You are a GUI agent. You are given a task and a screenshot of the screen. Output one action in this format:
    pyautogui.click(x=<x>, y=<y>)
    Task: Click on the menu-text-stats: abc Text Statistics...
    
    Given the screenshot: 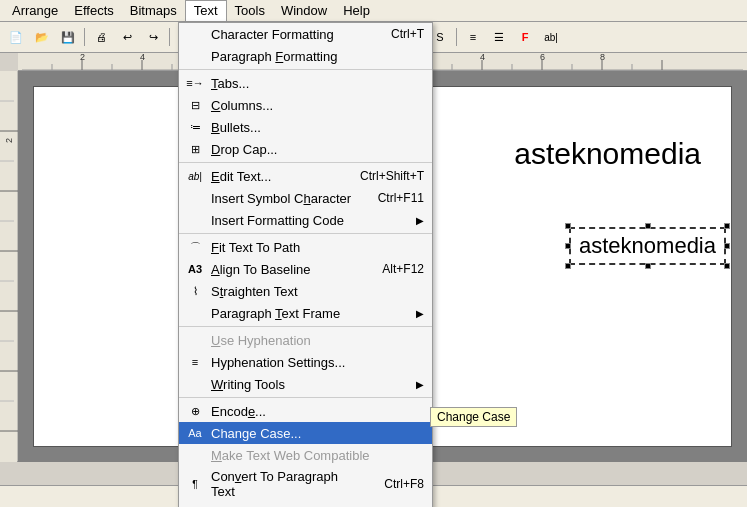 What is the action you would take?
    pyautogui.click(x=306, y=504)
    